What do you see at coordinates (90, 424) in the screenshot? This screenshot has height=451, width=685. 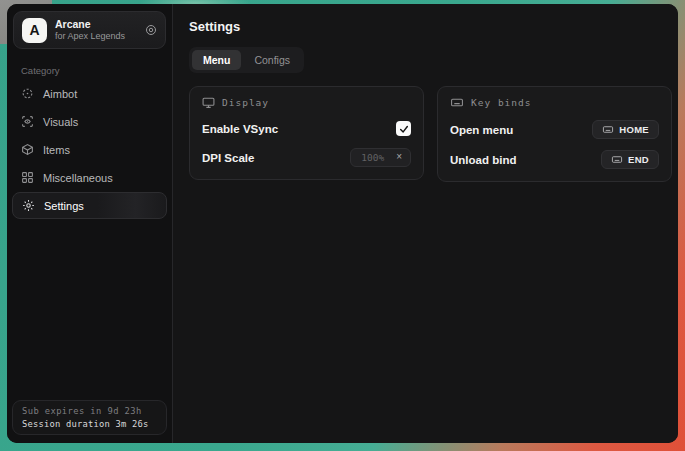 I see `session-duration-text: Session duration 3m 26s` at bounding box center [90, 424].